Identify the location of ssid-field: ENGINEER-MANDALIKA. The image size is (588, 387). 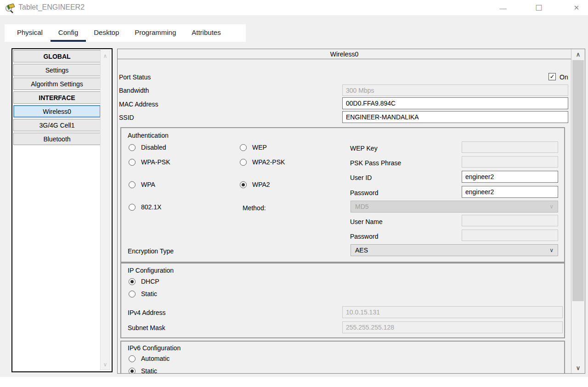
(455, 117).